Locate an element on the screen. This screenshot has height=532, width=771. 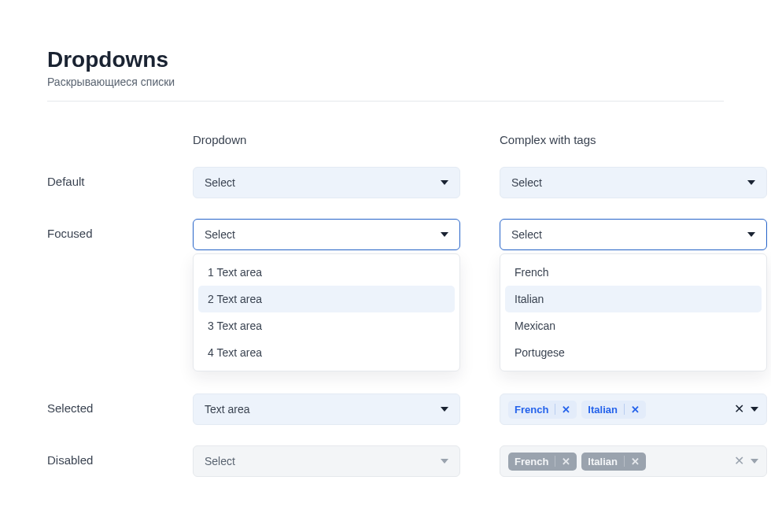
complex-menu: French Italian Mexican Portugese is located at coordinates (633, 312).